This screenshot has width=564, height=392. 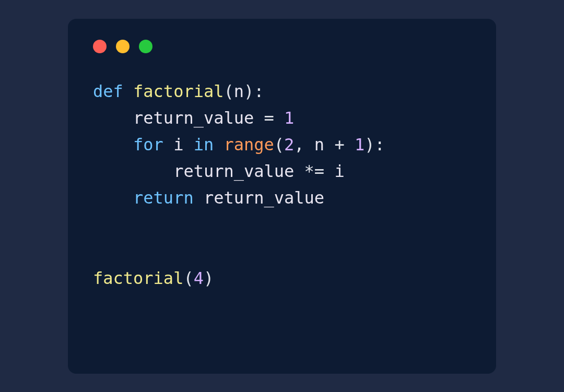 I want to click on op-plus: +, so click(x=339, y=145).